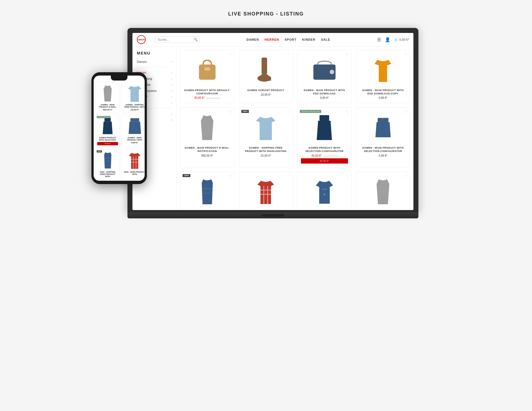 This screenshot has width=532, height=411. Describe the element at coordinates (383, 137) in the screenshot. I see `product-card: ♡ DAMEN - MAIN PRODUCT WITH SELECTION-CO…` at that location.